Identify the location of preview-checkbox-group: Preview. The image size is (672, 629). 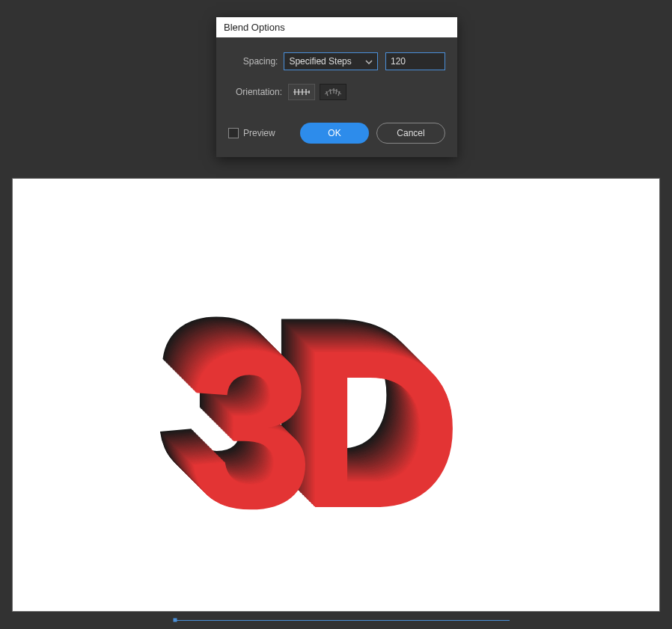
(251, 133).